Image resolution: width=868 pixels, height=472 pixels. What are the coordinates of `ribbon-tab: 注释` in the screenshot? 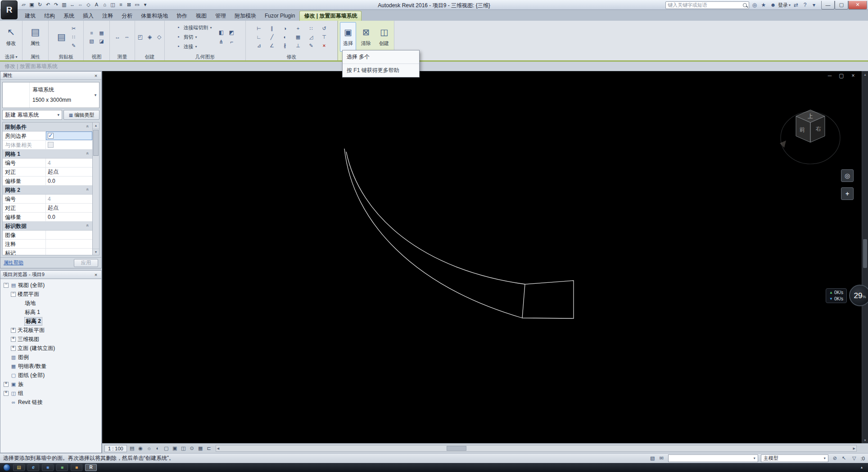 It's located at (108, 16).